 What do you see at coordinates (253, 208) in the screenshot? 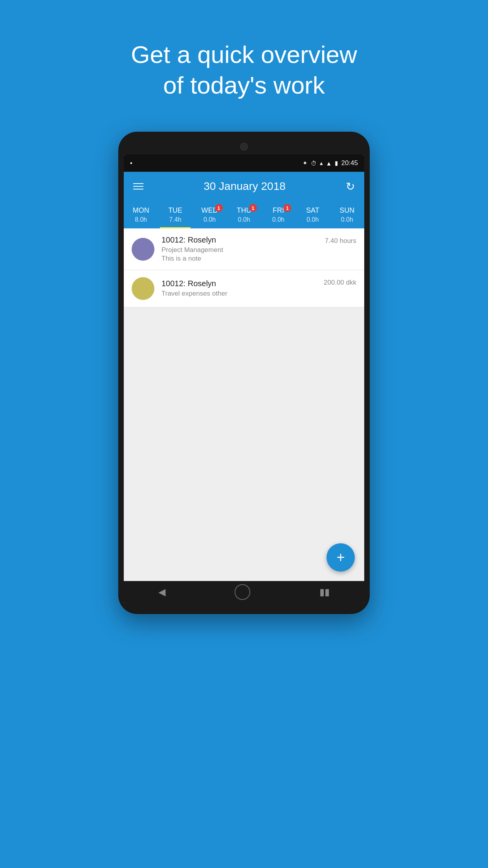
I see `thursday-badge: 1` at bounding box center [253, 208].